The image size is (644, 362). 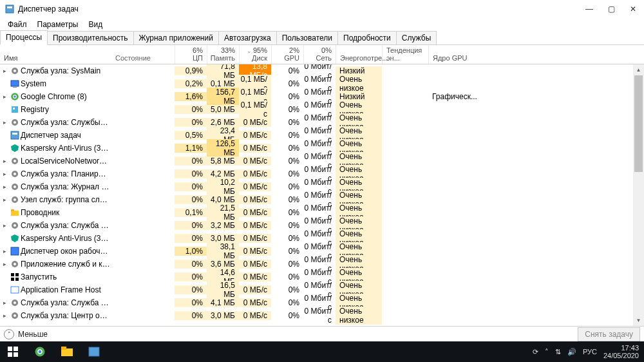 I want to click on tray-clock: 17:43 24/05/2020, so click(x=621, y=352).